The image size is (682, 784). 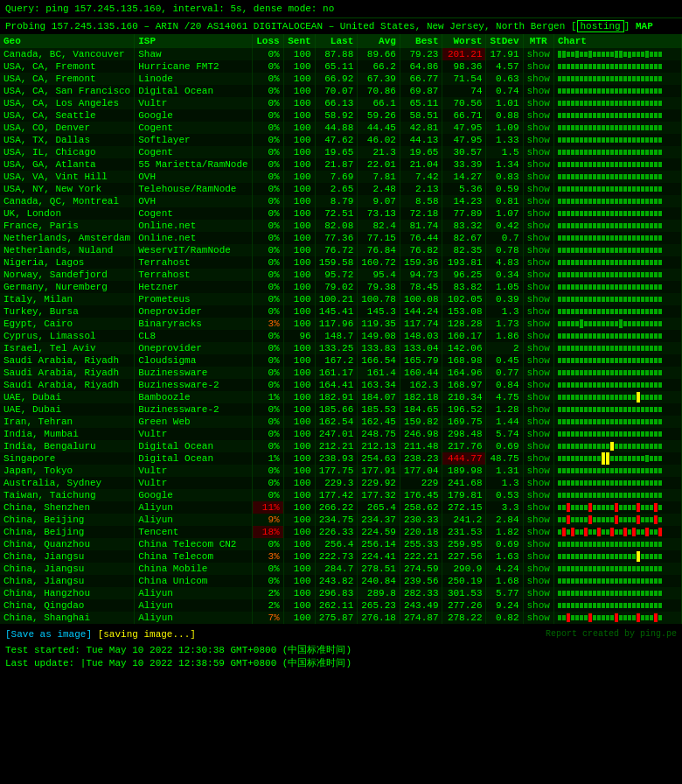 I want to click on cell-best: 21.04, so click(x=421, y=164).